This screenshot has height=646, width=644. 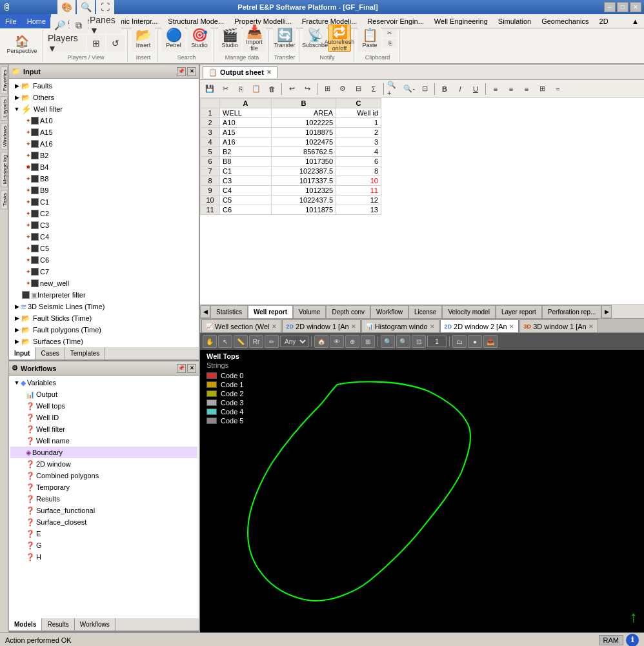 I want to click on insert-button: 📂Insert, so click(x=143, y=38).